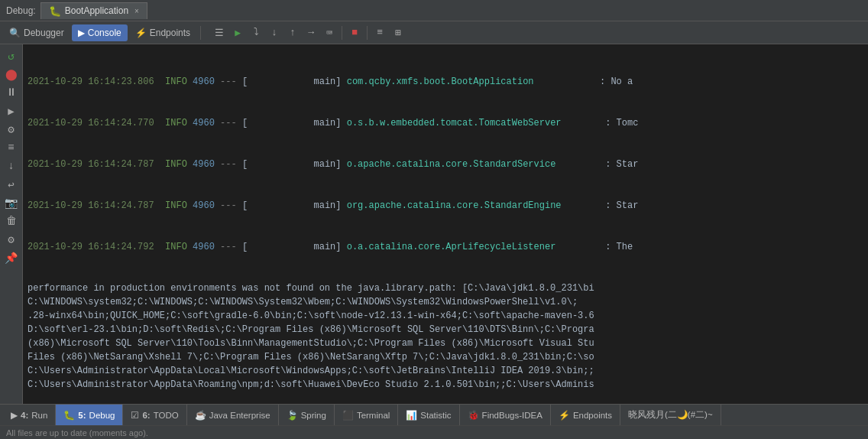 The width and height of the screenshot is (868, 439). I want to click on statistic-label: Statistic, so click(436, 415).